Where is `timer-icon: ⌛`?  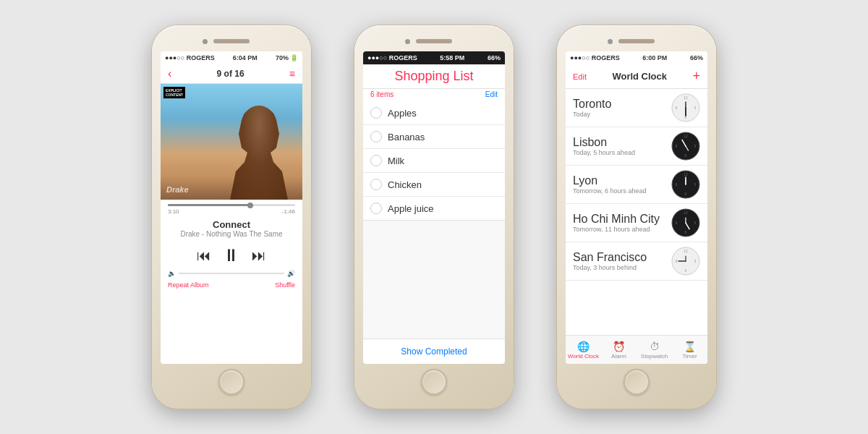
timer-icon: ⌛ is located at coordinates (690, 346).